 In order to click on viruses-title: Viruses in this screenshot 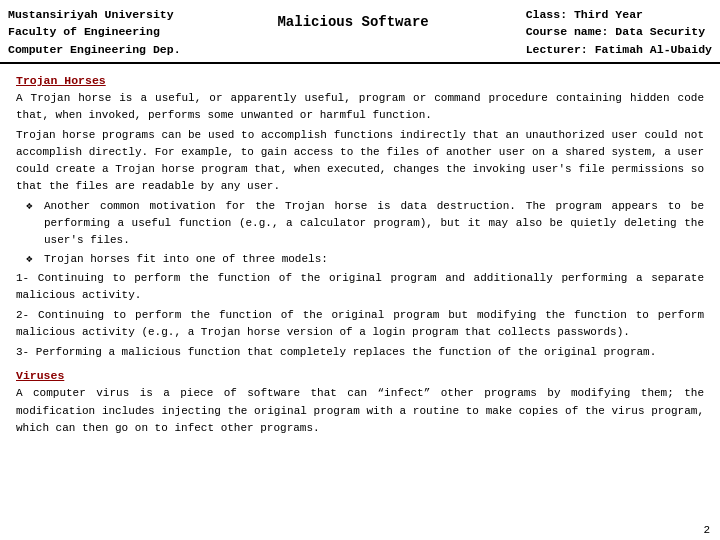, I will do `click(360, 376)`.